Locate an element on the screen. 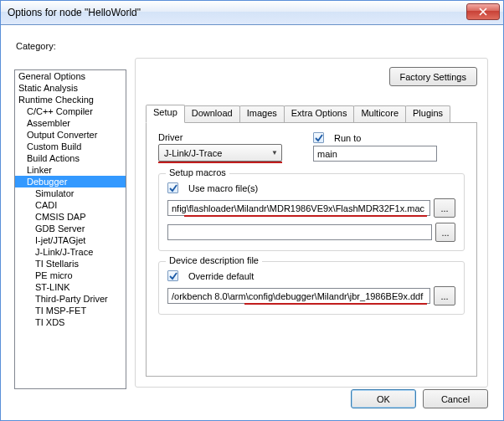 The width and height of the screenshot is (504, 421). close-icon is located at coordinates (483, 12).